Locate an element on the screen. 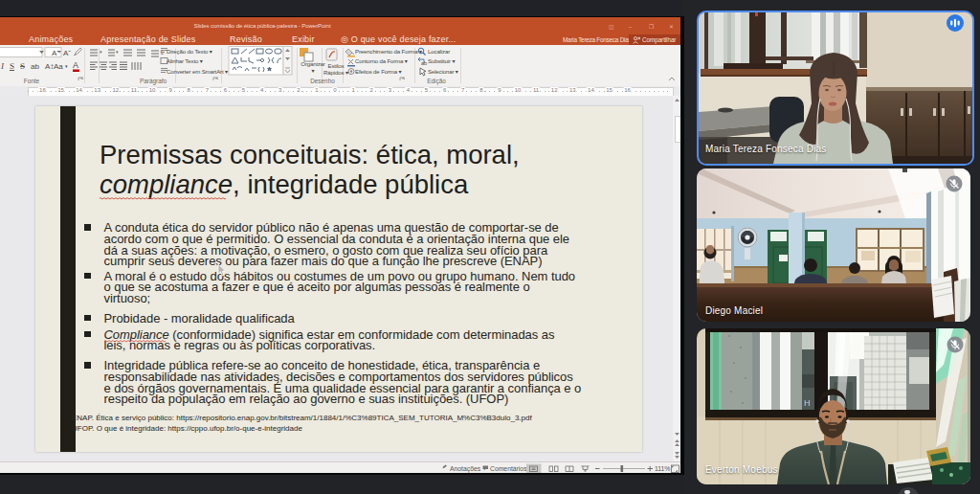  svg-text: Aˇ is located at coordinates (67, 54).